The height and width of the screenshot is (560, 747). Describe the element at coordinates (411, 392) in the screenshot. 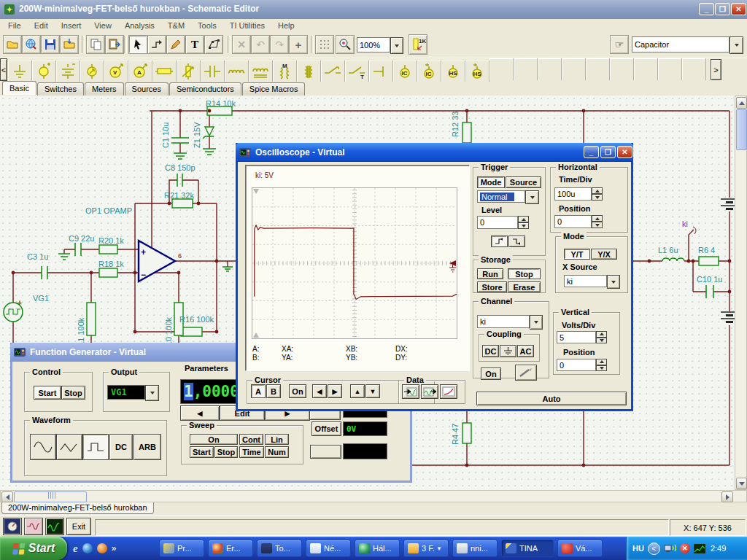

I see `data-import-button` at that location.